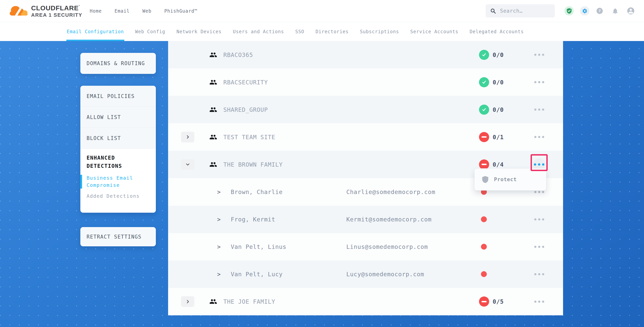 This screenshot has height=327, width=644. What do you see at coordinates (122, 11) in the screenshot?
I see `top-nav-item-email: Email` at bounding box center [122, 11].